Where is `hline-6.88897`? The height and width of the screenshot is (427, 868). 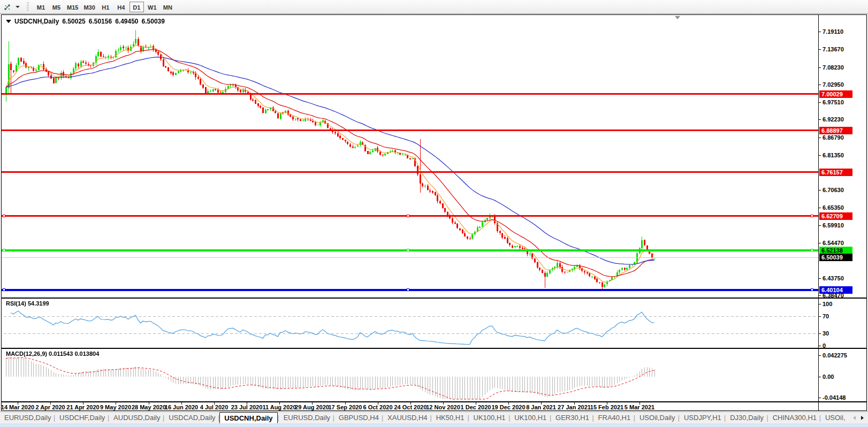 hline-6.88897 is located at coordinates (410, 131).